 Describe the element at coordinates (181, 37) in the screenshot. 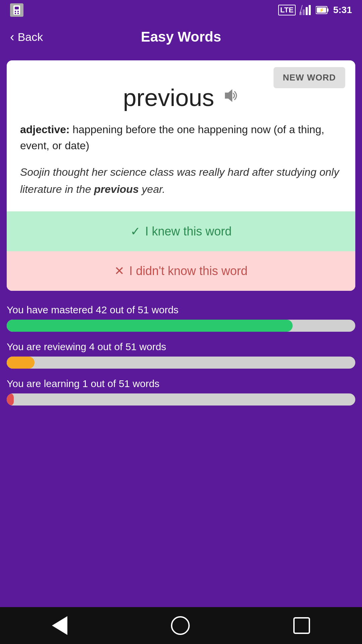

I see `page-title: Easy Words` at that location.